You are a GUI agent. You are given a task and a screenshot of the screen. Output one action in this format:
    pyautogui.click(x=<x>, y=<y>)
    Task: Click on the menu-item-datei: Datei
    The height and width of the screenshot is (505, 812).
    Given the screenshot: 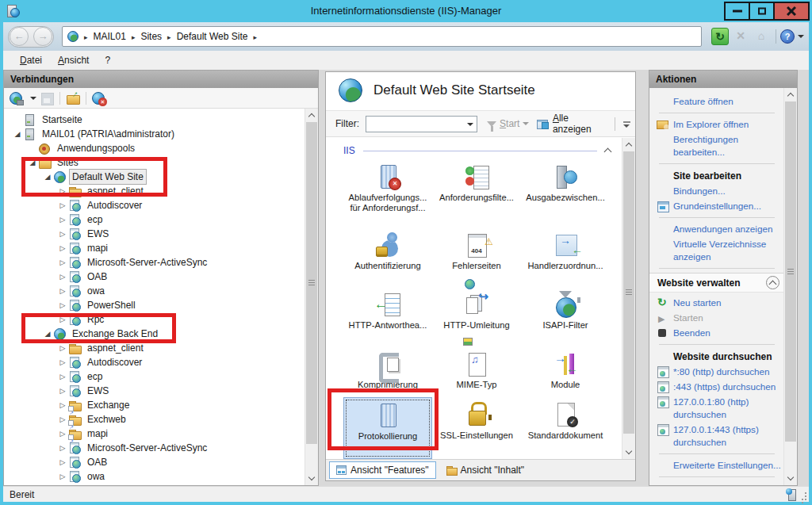 What is the action you would take?
    pyautogui.click(x=31, y=60)
    